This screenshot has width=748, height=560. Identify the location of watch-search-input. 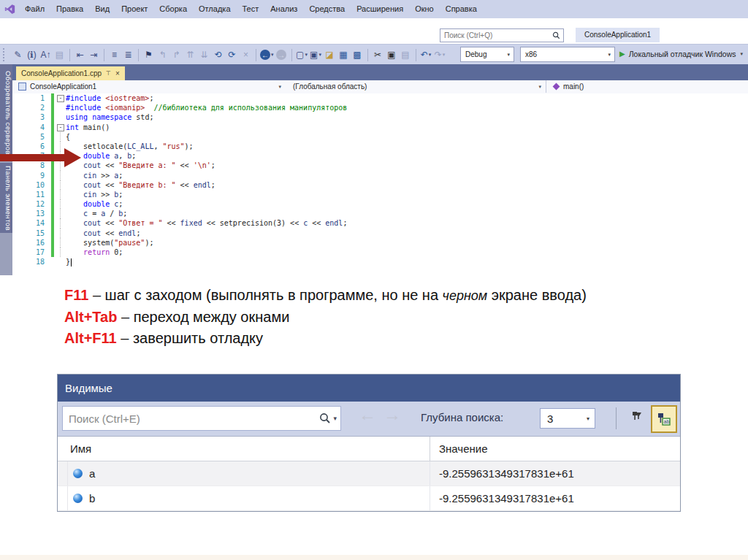
(191, 419).